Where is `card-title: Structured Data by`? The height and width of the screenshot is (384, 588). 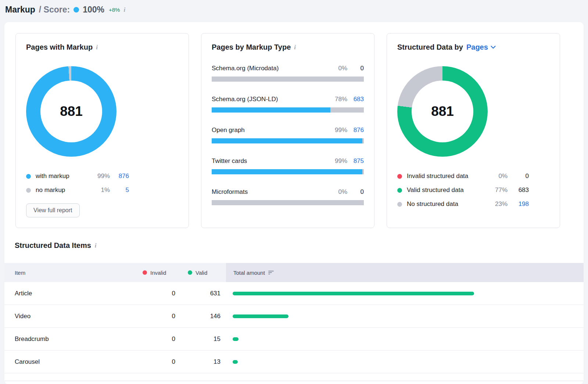
card-title: Structured Data by is located at coordinates (430, 47).